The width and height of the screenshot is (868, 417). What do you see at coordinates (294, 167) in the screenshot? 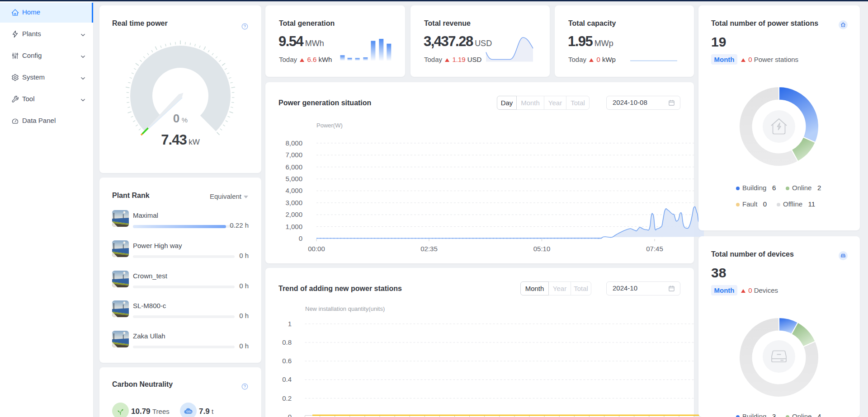
I see `svg-text: 6,000` at bounding box center [294, 167].